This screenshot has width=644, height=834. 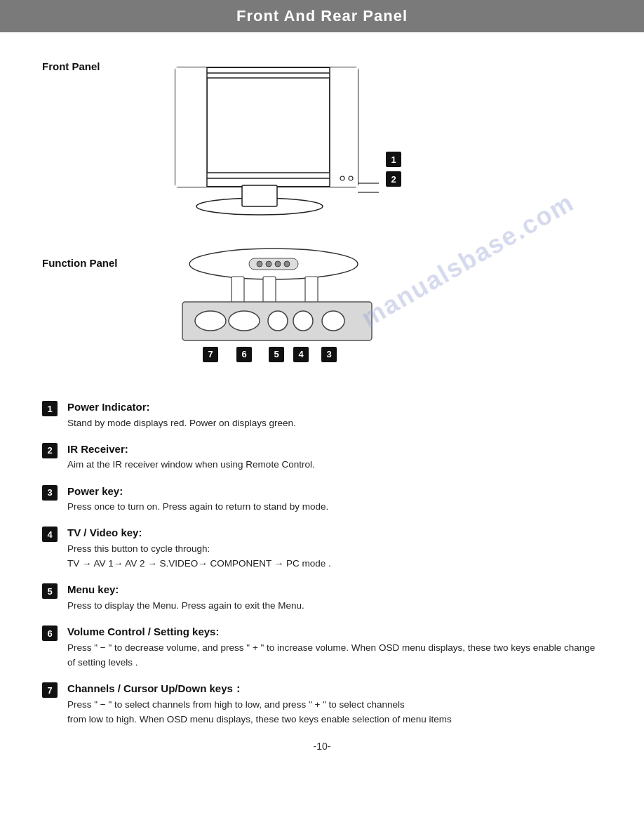 I want to click on desc-title-5: Menu key:, so click(x=93, y=590).